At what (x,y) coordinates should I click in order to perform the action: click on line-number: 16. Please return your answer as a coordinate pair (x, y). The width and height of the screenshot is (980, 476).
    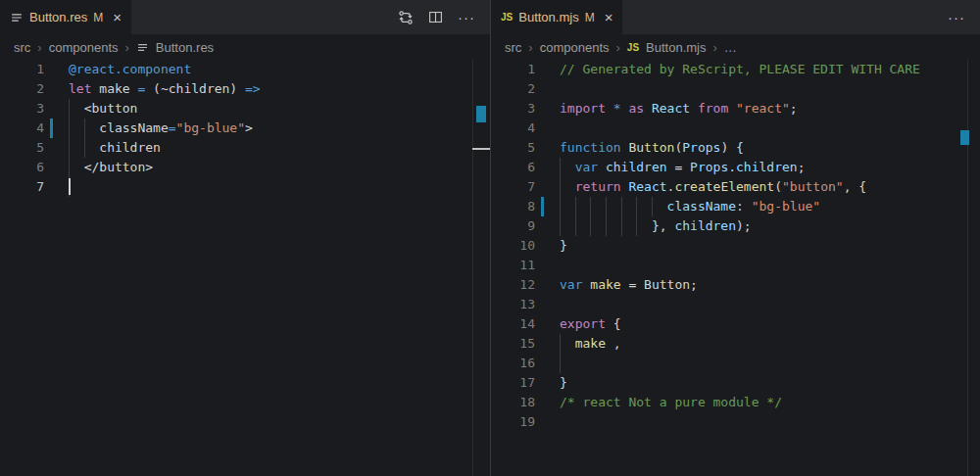
    Looking at the image, I should click on (514, 363).